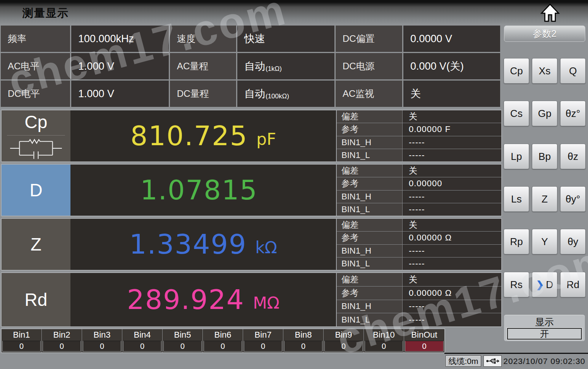 The width and height of the screenshot is (588, 369). What do you see at coordinates (252, 190) in the screenshot?
I see `measurement-row-d: D 1.07815 偏差关 参考0.00000 BIN1_H----- BIN1…` at bounding box center [252, 190].